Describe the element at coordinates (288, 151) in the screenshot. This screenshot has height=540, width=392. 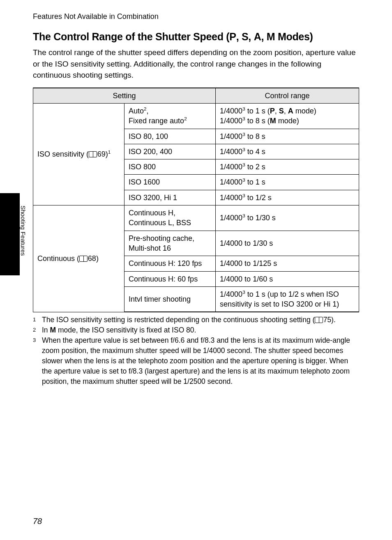
I see `control-range: 1/40003 to 4 s` at that location.